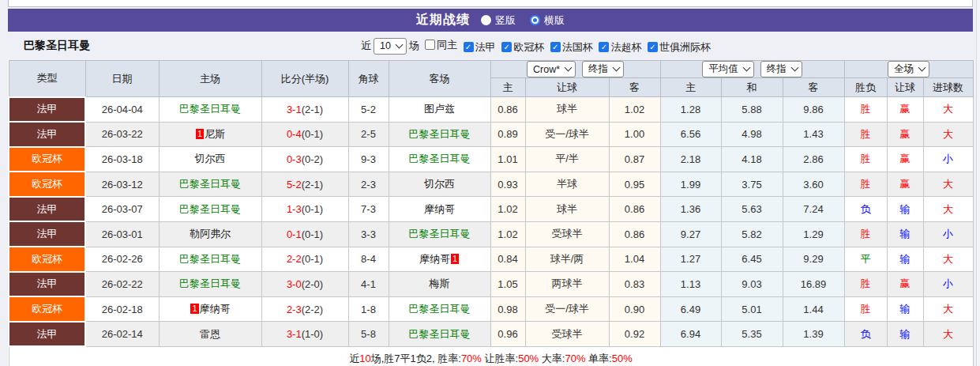 The image size is (980, 366). I want to click on league-filter-checkbox: ✓ 世俱洲际杯, so click(679, 47).